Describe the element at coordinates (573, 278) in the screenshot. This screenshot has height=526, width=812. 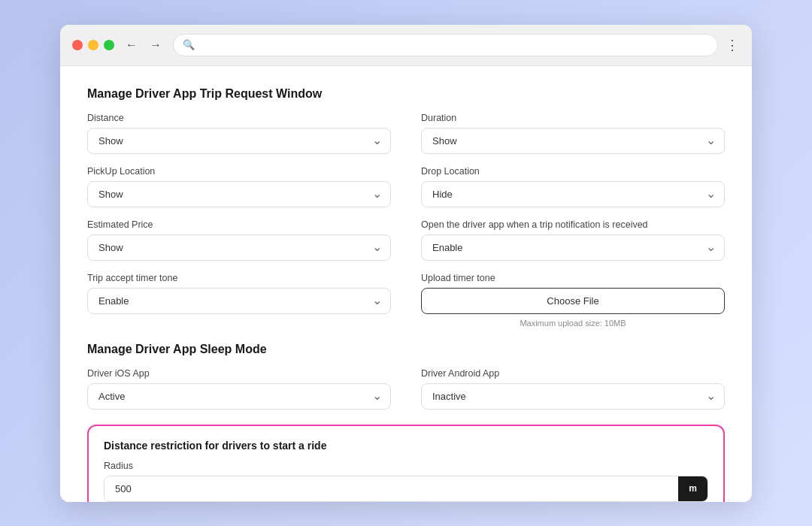
I see `upload-timer-label: Upload timer tone` at that location.